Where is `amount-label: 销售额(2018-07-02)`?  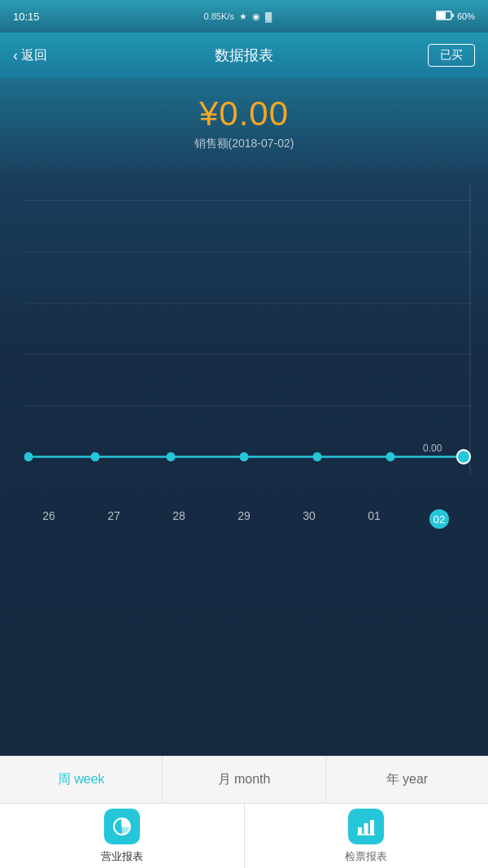 amount-label: 销售额(2018-07-02) is located at coordinates (244, 144).